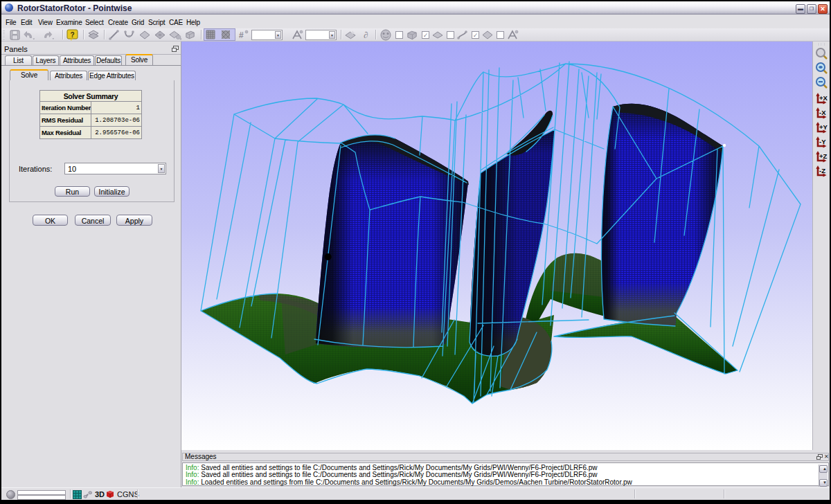 The width and height of the screenshot is (831, 504). I want to click on svg-text: +Y, so click(824, 127).